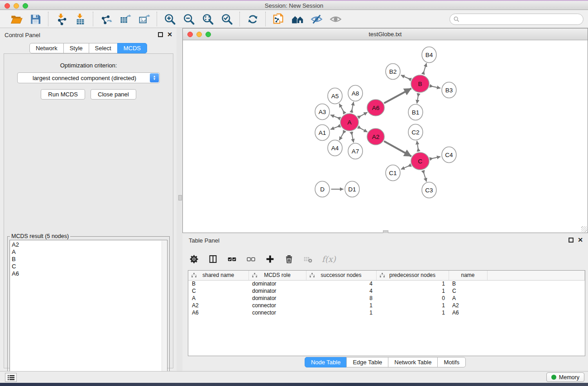 This screenshot has width=588, height=386. What do you see at coordinates (132, 48) in the screenshot?
I see `tab-mcds: MCDS` at bounding box center [132, 48].